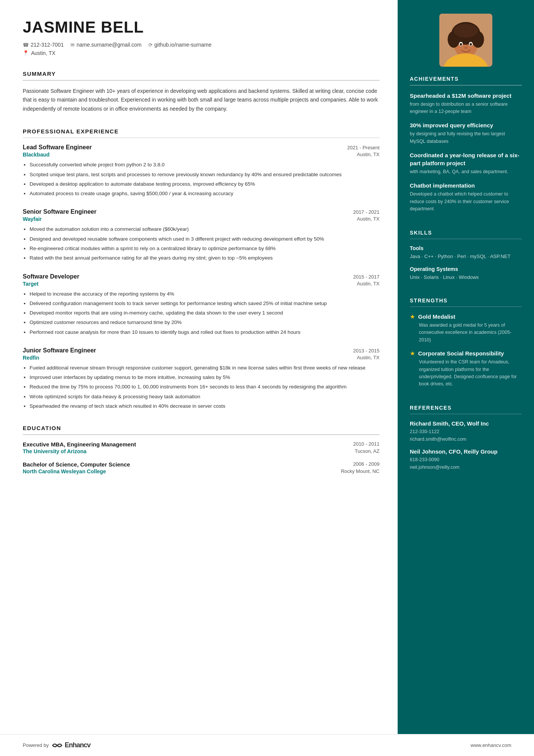 This screenshot has width=534, height=756. I want to click on job-item: Software Developer 2015 - 2017 Target Au…, so click(201, 305).